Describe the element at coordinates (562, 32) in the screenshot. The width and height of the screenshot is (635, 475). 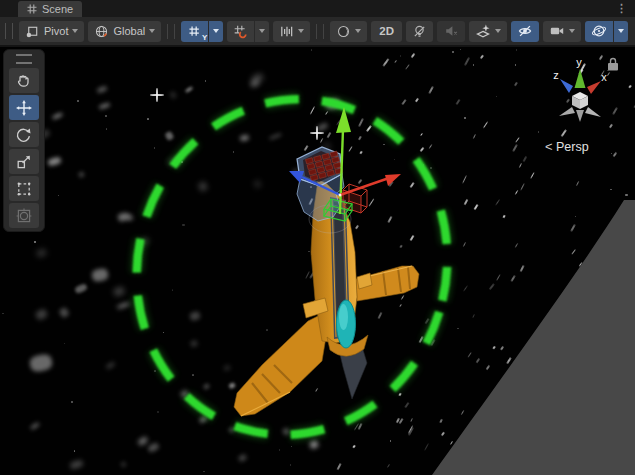
I see `camera-dropdown` at that location.